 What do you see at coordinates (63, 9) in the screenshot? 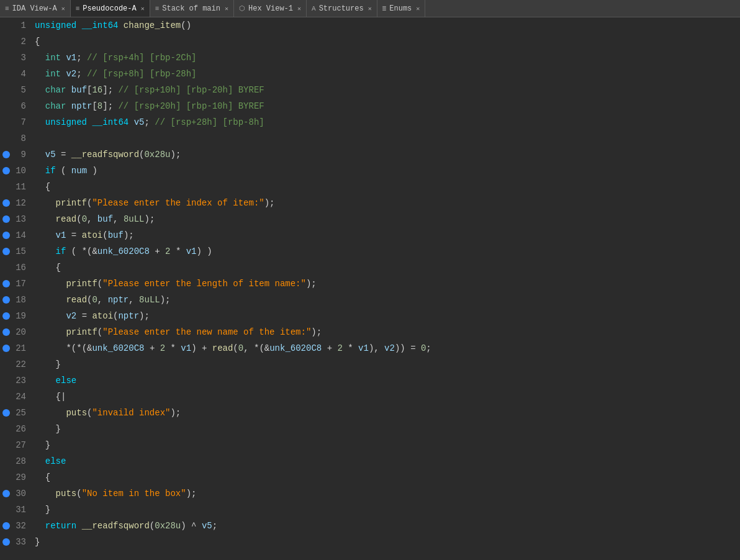
I see `tab-close-ida: ✕` at bounding box center [63, 9].